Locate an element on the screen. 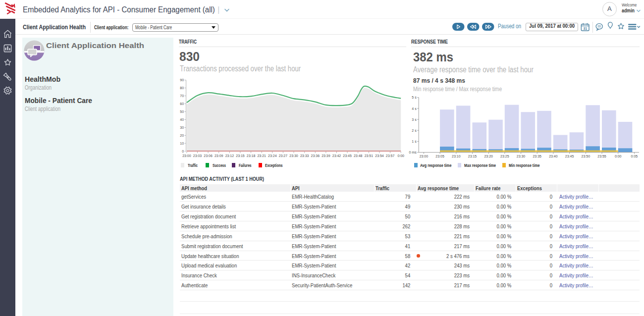 The height and width of the screenshot is (316, 644). svg-text: 31 is located at coordinates (585, 29).